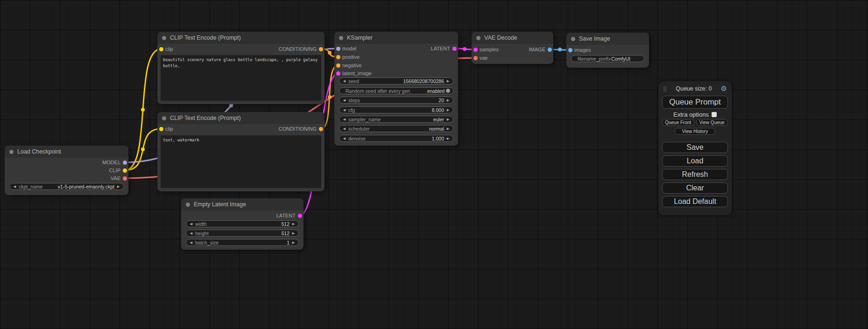 The width and height of the screenshot is (868, 329). Describe the element at coordinates (346, 49) in the screenshot. I see `model-input-row: model` at that location.